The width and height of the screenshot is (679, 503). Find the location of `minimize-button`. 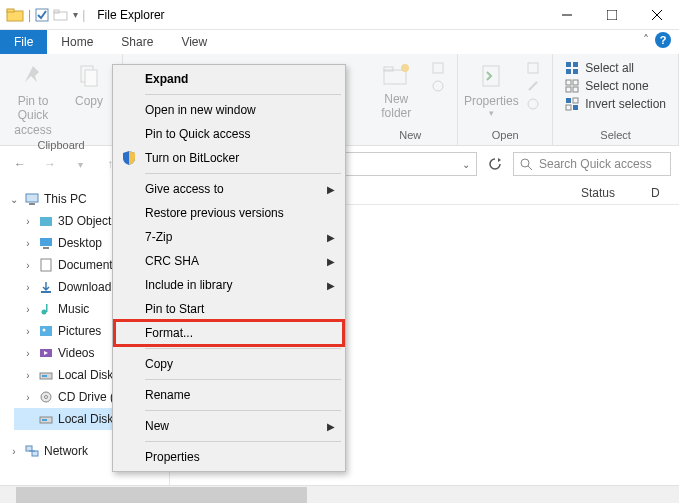

minimize-button is located at coordinates (566, 15).